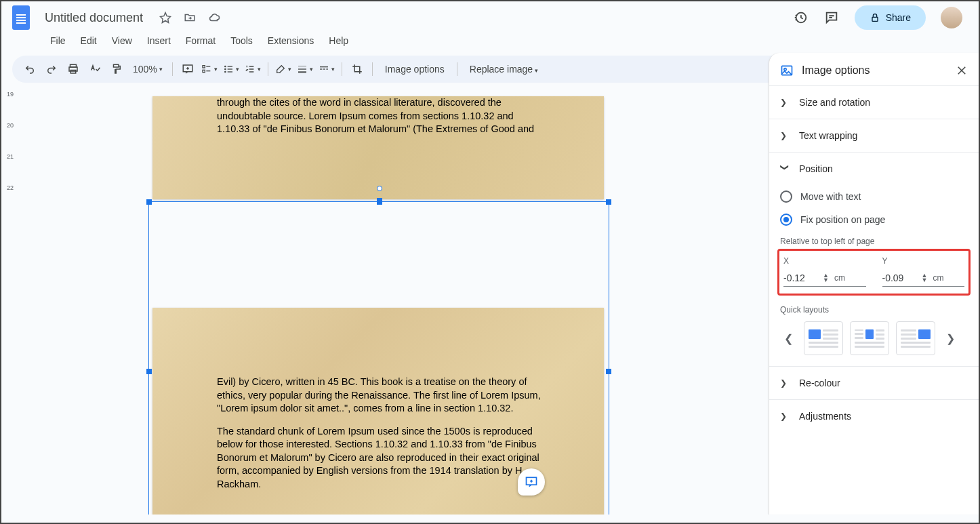  Describe the element at coordinates (253, 69) in the screenshot. I see `numbered-list-button` at that location.